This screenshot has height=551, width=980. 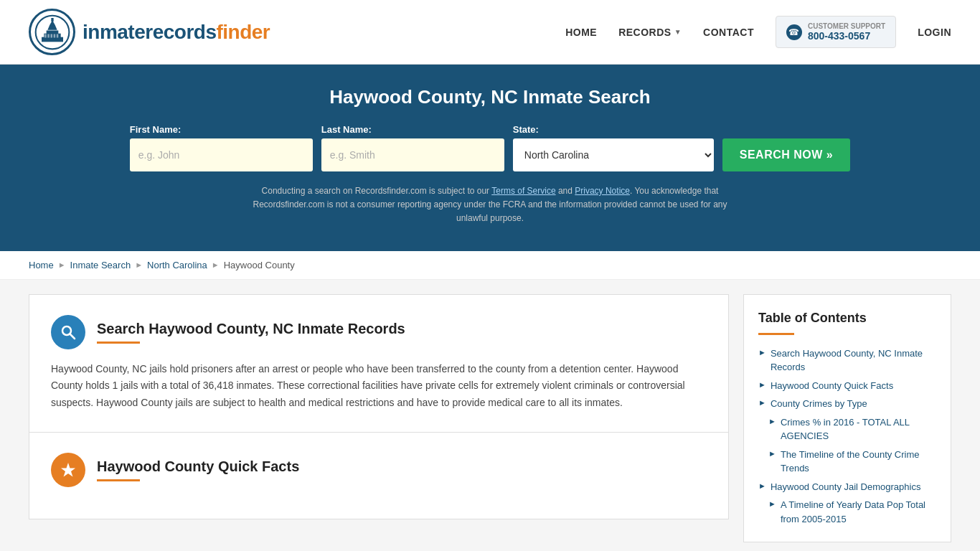 What do you see at coordinates (858, 429) in the screenshot?
I see `toc-link: Crimes % in 2016 - TOTAL ALL AGENCIES` at bounding box center [858, 429].